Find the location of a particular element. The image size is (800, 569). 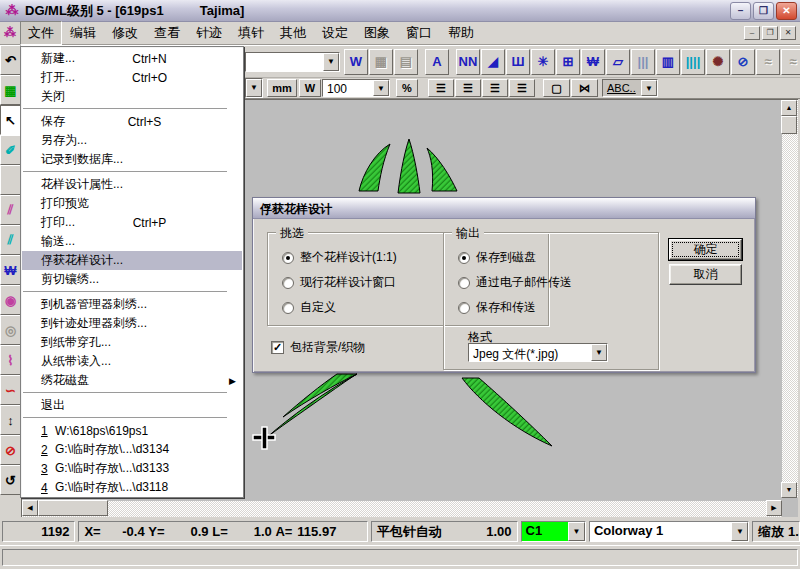

mdi-restore-button: ❐ is located at coordinates (770, 33).